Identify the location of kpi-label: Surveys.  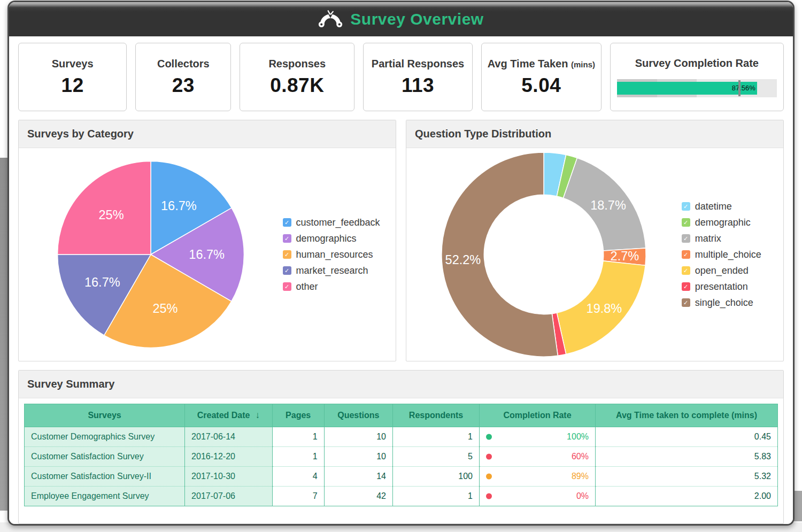
(73, 64).